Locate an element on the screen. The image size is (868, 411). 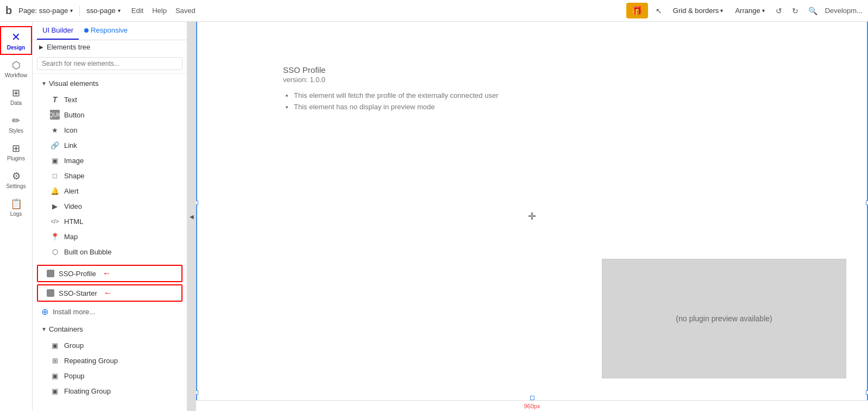
element-image: ▣ Image is located at coordinates (110, 160).